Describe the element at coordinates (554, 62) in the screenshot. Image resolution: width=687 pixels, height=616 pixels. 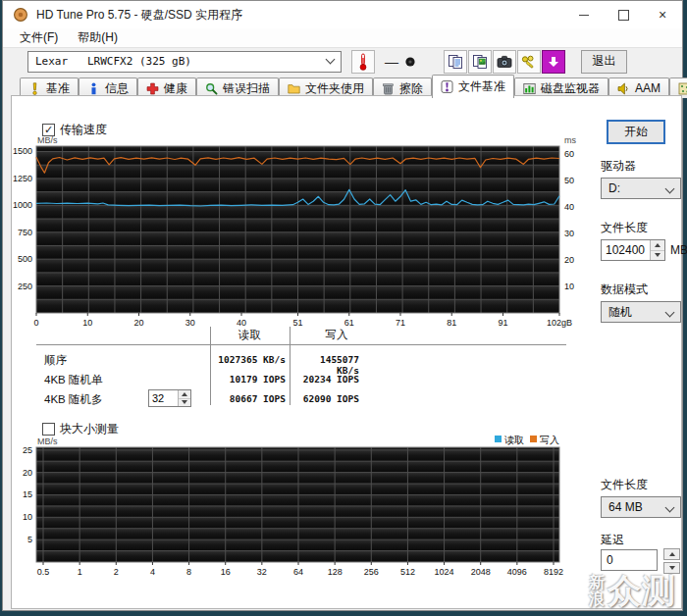
I see `download-icon` at that location.